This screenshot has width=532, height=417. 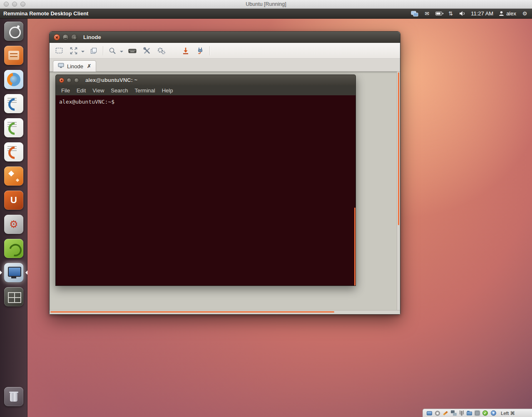 I want to click on battery-indicator-icon, so click(x=439, y=14).